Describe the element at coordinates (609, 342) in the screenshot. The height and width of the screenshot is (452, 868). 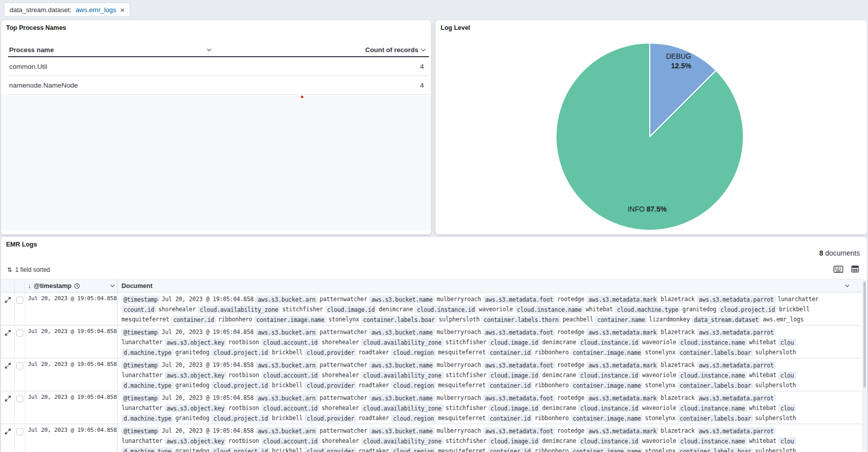
I see `field-name-badge: cloud.instance.id` at that location.